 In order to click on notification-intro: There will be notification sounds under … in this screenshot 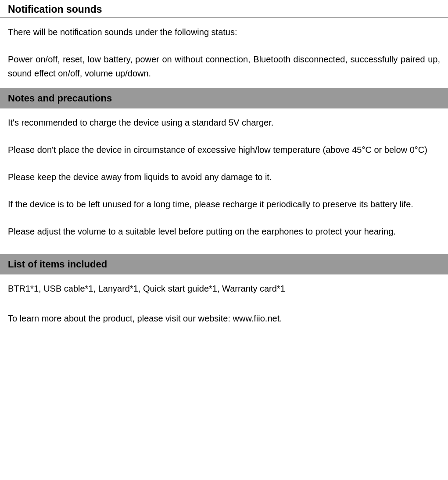, I will do `click(224, 29)`.